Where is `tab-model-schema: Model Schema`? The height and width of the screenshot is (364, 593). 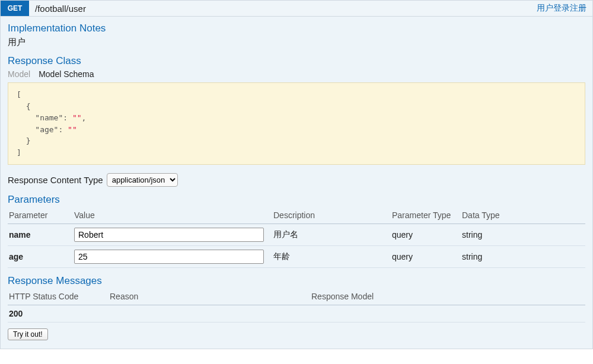 tab-model-schema: Model Schema is located at coordinates (66, 74).